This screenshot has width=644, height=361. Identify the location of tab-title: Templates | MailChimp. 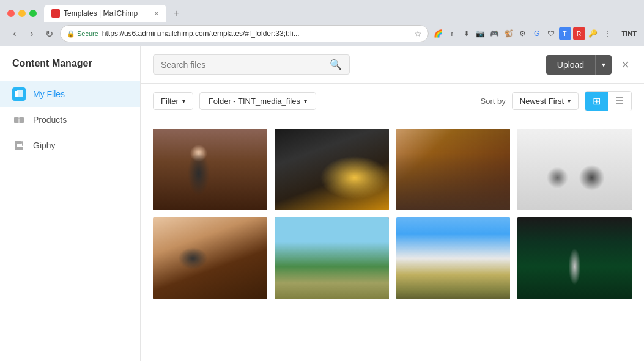
(107, 13).